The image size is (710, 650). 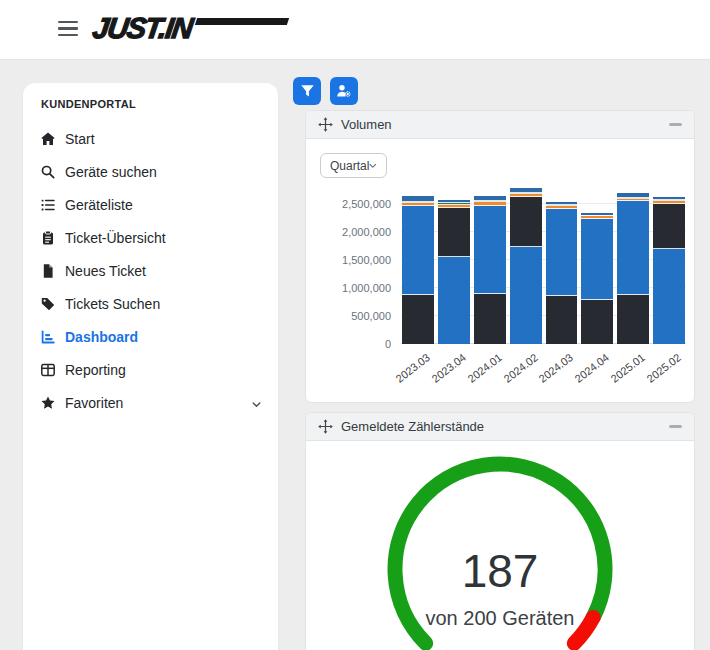 What do you see at coordinates (80, 139) in the screenshot?
I see `sidebar-item-label: Start` at bounding box center [80, 139].